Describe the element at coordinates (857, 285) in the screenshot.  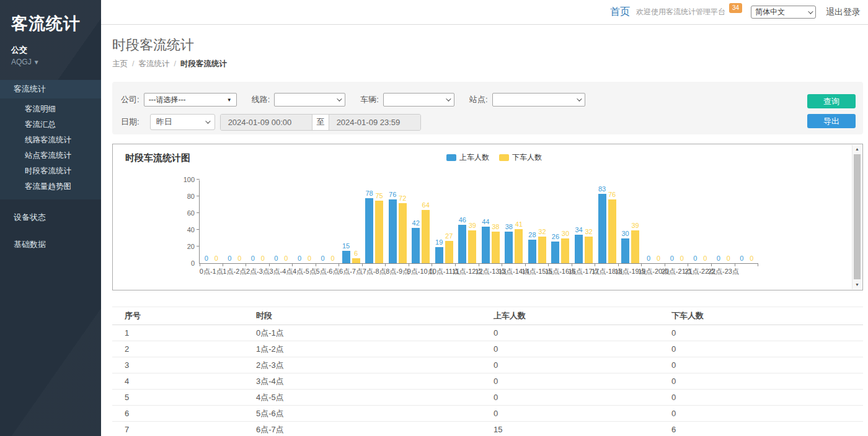
I see `scroll-down-icon: ▼` at that location.